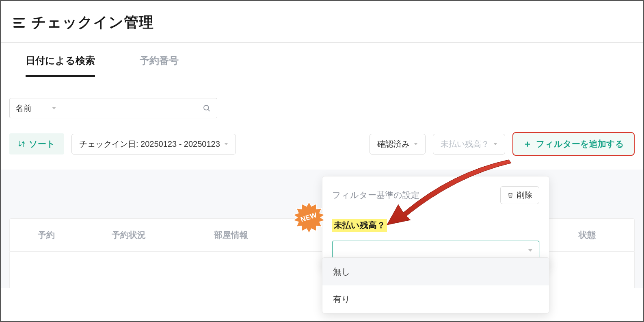  What do you see at coordinates (322, 137) in the screenshot?
I see `filters-row: ソート チェックイン日: 20250123 - 20250123 確認済み 未払…` at bounding box center [322, 137].